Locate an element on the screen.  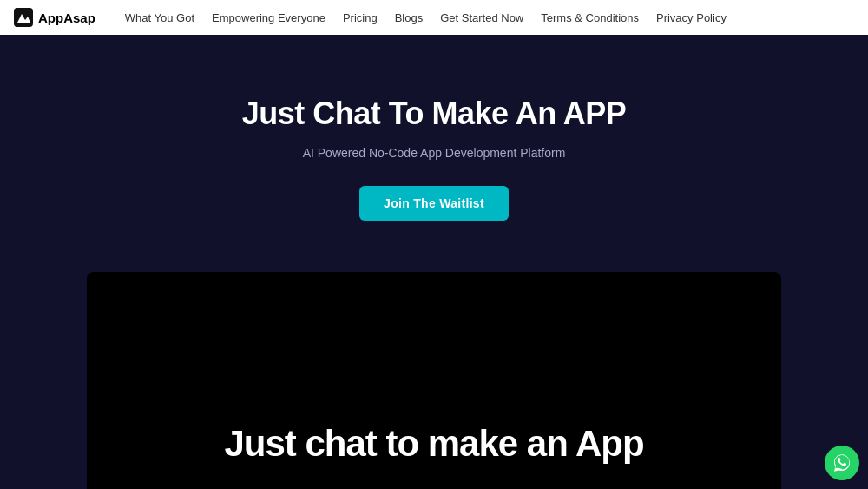
nav-link-get-started: Get Started Now is located at coordinates (482, 17).